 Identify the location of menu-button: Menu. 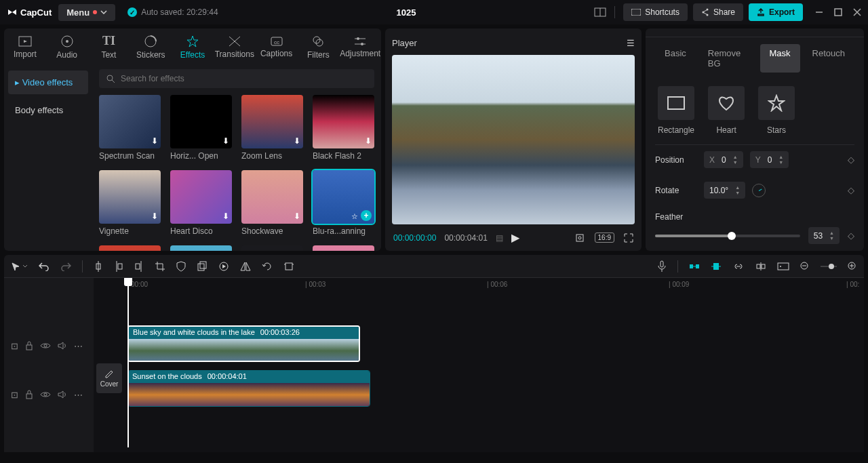
(87, 12).